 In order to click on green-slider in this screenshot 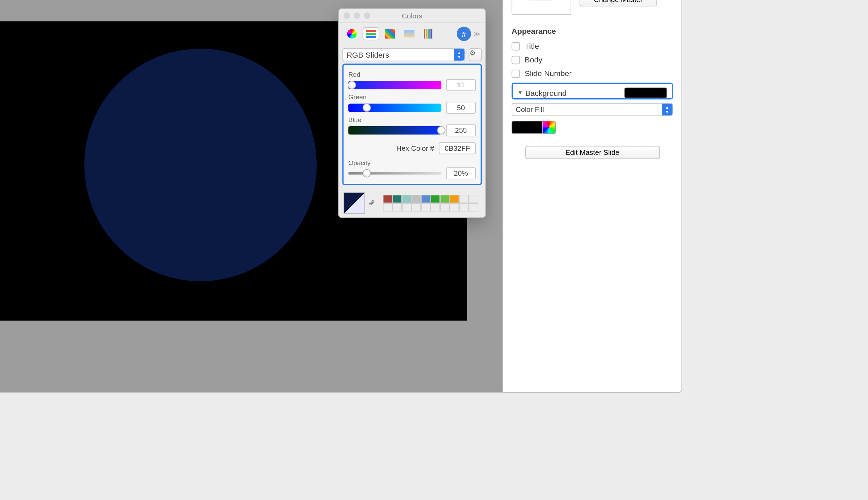, I will do `click(395, 108)`.